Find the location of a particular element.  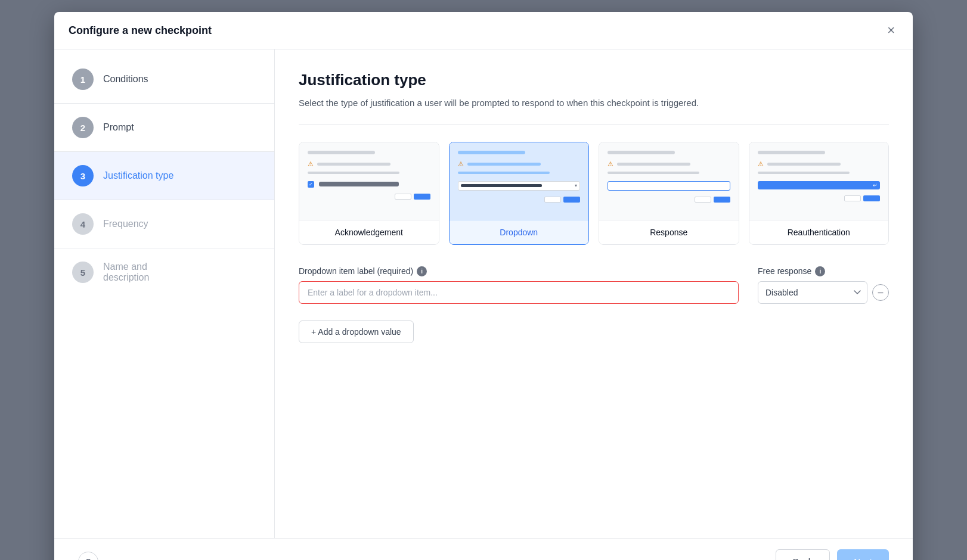

dropdown-label-info-icon: i is located at coordinates (422, 272).